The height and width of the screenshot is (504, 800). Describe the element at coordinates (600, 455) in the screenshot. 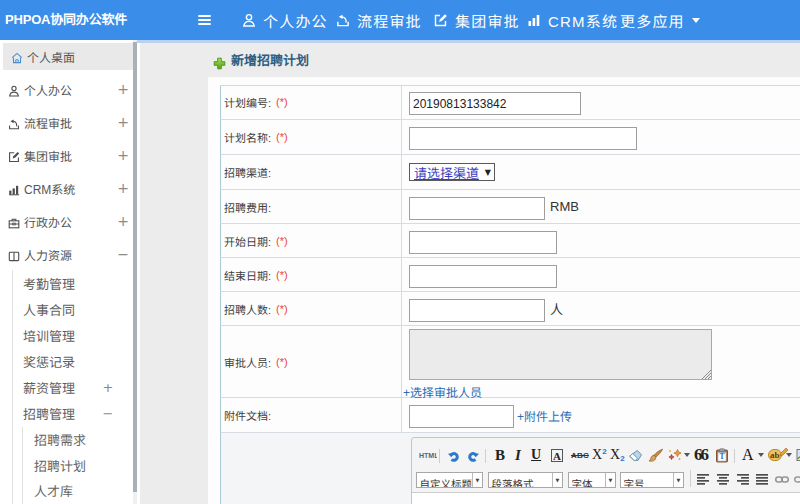

I see `superscript-button: X2` at that location.